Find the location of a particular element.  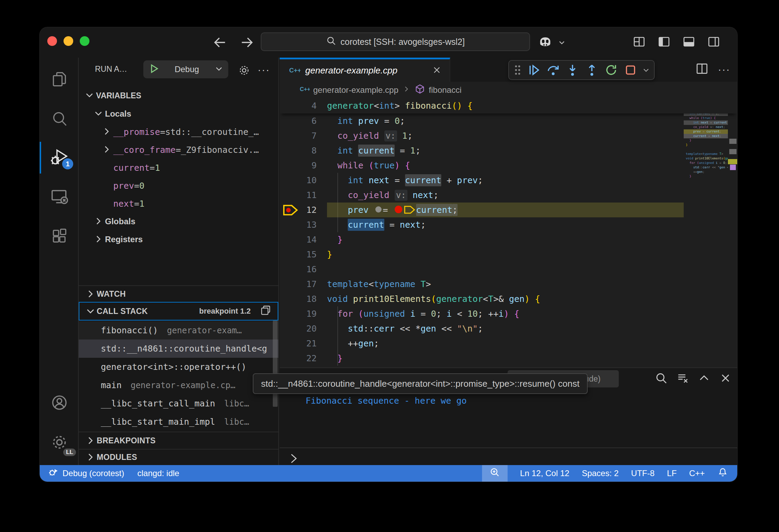

watch-section-header: WATCH is located at coordinates (179, 294).